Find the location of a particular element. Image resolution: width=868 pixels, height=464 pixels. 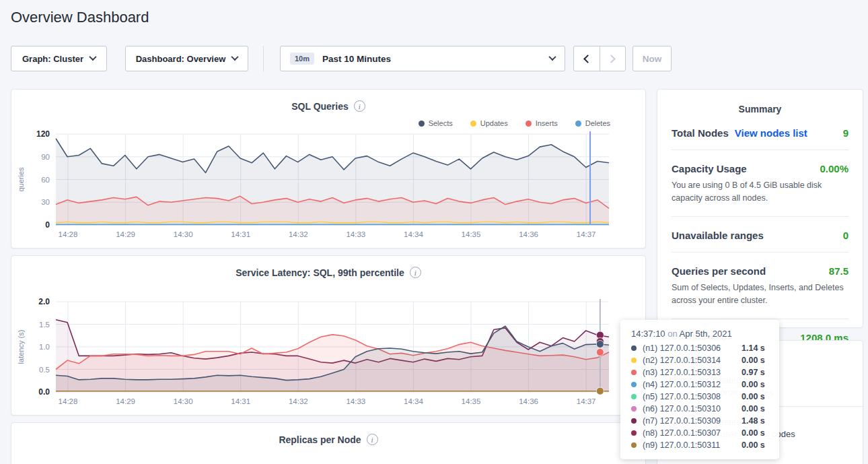

svg-text: 14:36 is located at coordinates (529, 234).